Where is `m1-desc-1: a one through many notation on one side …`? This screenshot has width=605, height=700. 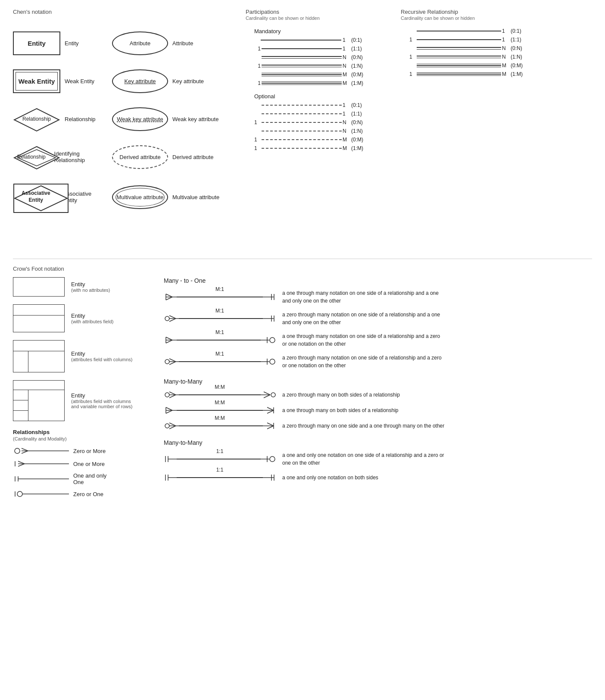 m1-desc-1: a one through many notation on one side … is located at coordinates (364, 297).